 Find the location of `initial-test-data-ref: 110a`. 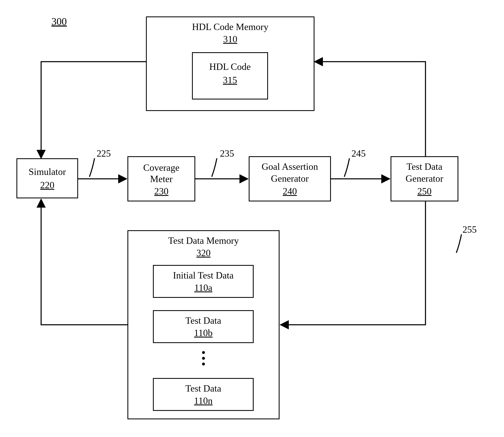

initial-test-data-ref: 110a is located at coordinates (203, 288).